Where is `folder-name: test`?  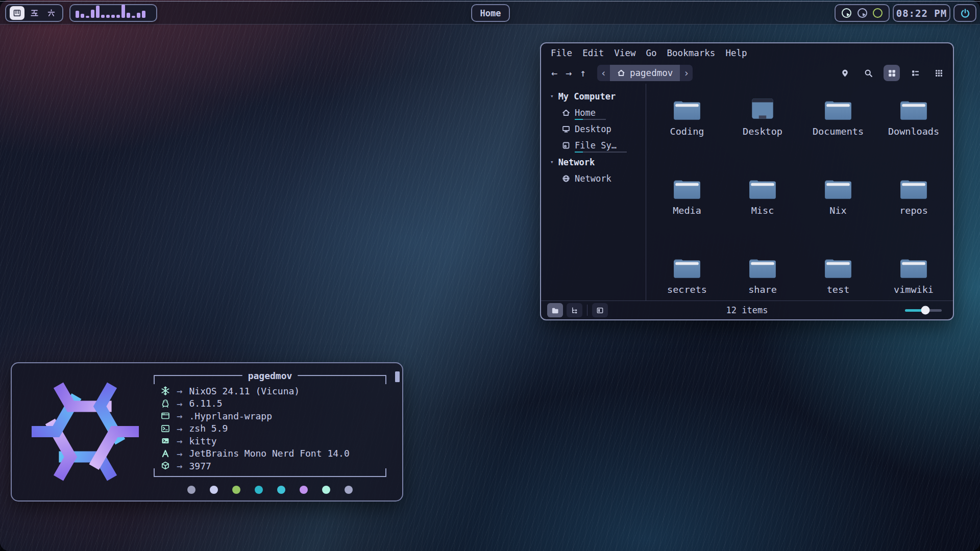
folder-name: test is located at coordinates (838, 290).